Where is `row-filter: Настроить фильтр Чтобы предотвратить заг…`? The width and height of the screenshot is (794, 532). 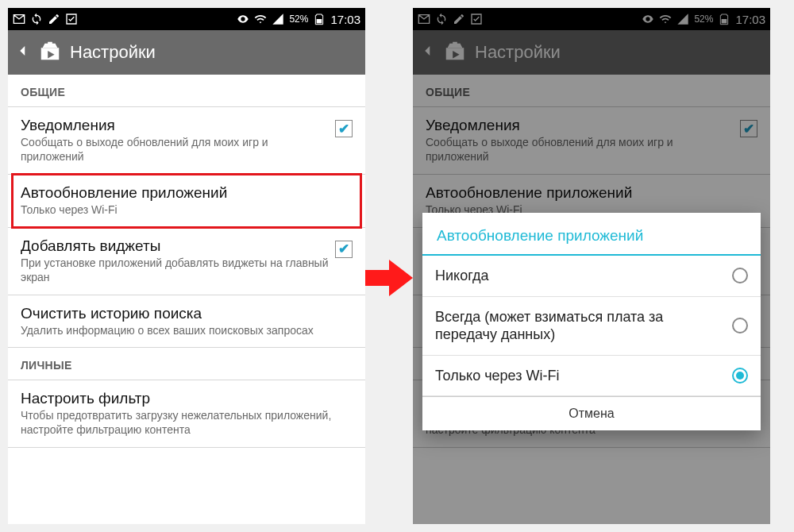
row-filter: Настроить фильтр Чтобы предотвратить заг… is located at coordinates (187, 414).